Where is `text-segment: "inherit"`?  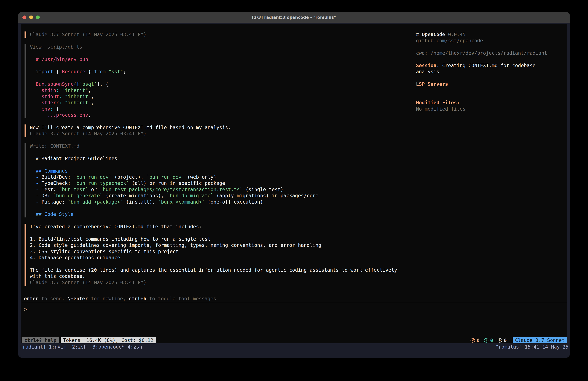
text-segment: "inherit" is located at coordinates (78, 103).